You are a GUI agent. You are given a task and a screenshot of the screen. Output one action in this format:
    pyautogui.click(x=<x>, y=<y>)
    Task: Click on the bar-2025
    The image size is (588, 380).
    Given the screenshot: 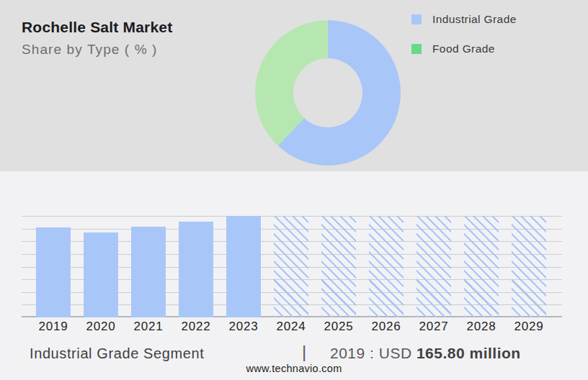 What is the action you would take?
    pyautogui.click(x=339, y=266)
    